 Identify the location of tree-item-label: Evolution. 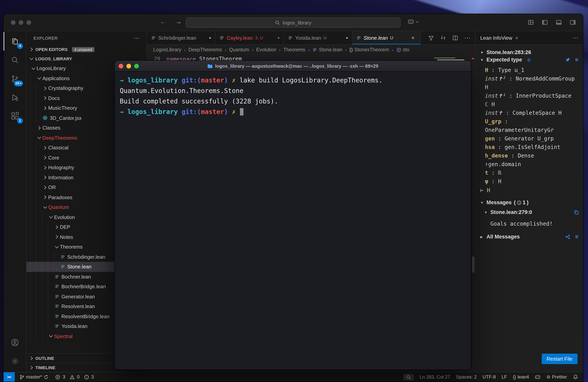
(64, 217).